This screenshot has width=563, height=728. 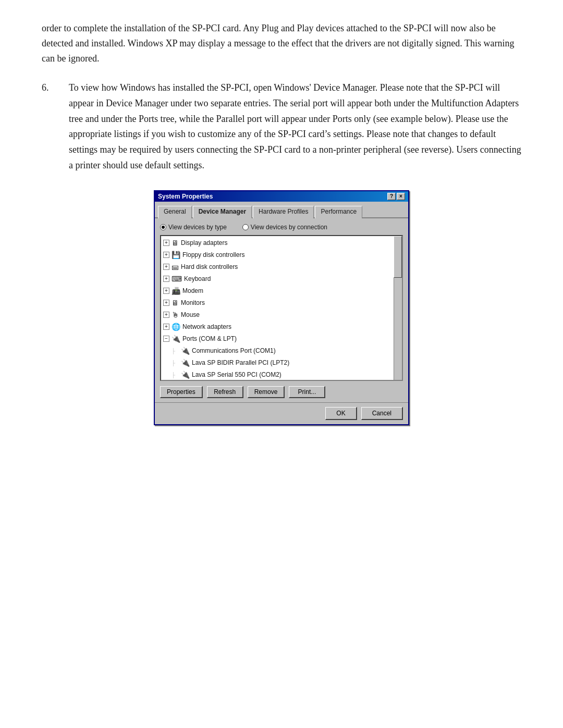 I want to click on properties-button: Properties, so click(x=181, y=392).